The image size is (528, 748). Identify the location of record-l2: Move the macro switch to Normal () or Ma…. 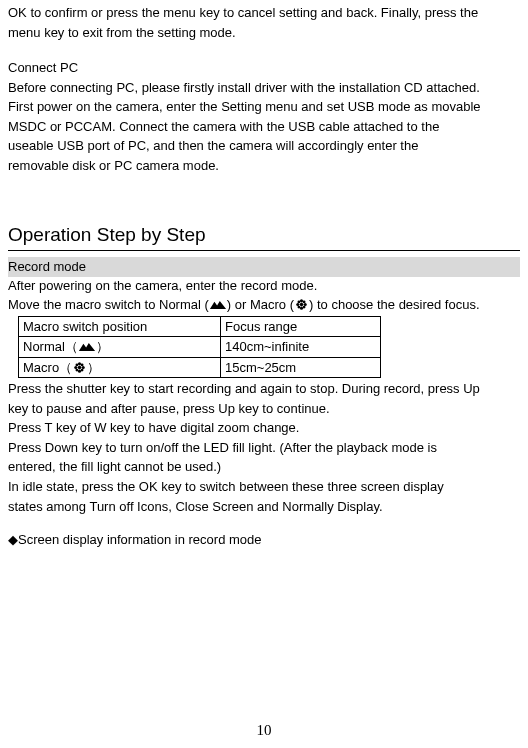
(264, 305).